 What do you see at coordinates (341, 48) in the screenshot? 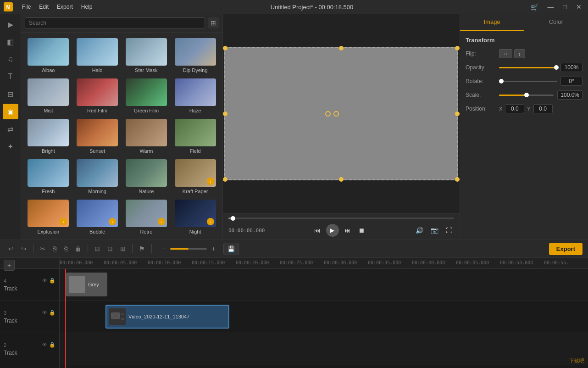
I see `handle-tm` at bounding box center [341, 48].